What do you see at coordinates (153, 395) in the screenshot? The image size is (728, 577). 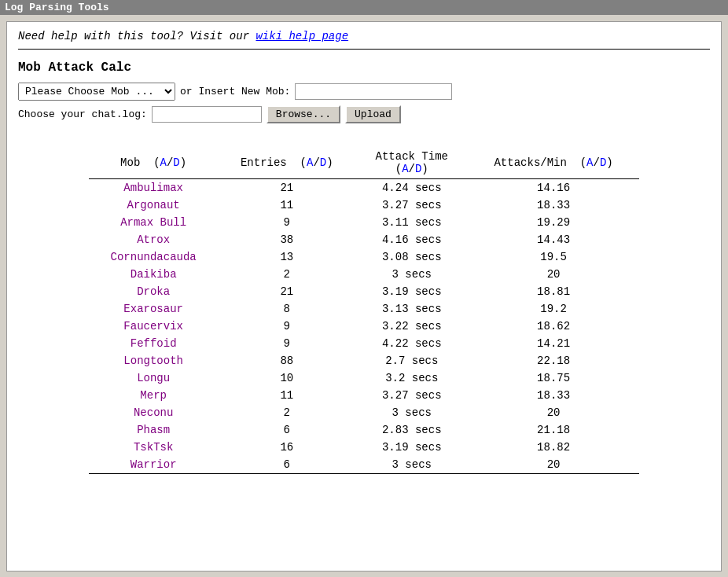 I see `mob-link: Merp` at bounding box center [153, 395].